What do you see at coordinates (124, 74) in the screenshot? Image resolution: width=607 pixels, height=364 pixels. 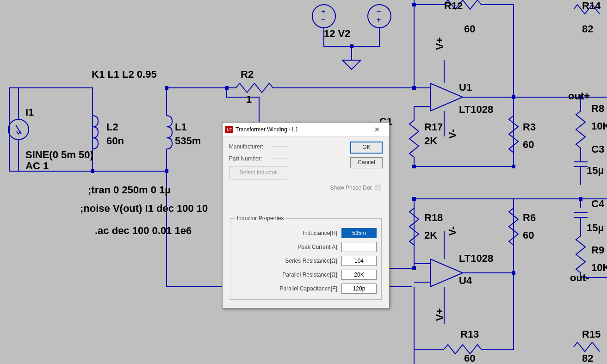 I see `spice-k-statement: K1 L1 L2 0.95` at bounding box center [124, 74].